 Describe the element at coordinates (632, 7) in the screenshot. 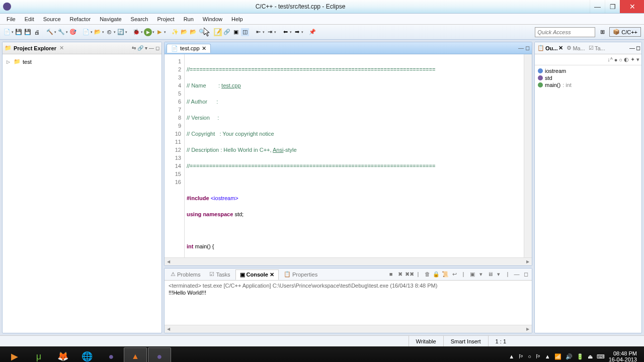

I see `close-button: ✕` at that location.